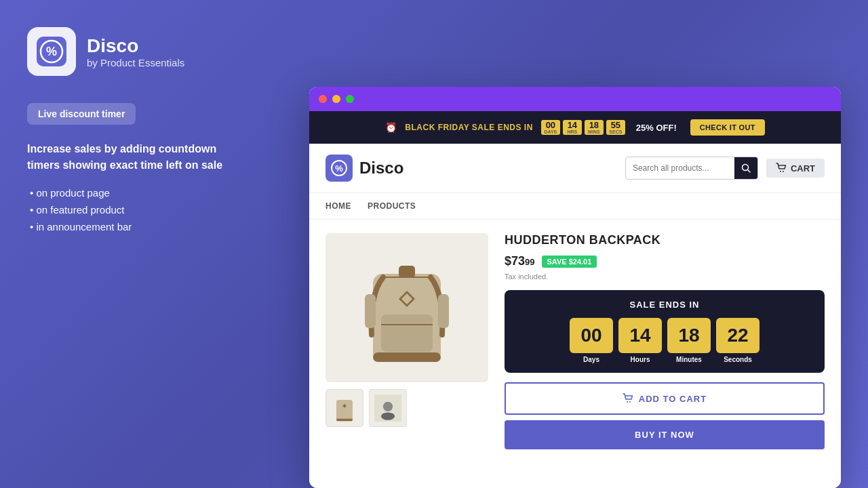  What do you see at coordinates (572, 127) in the screenshot?
I see `ann-hrs-unit: 14 HRS` at bounding box center [572, 127].